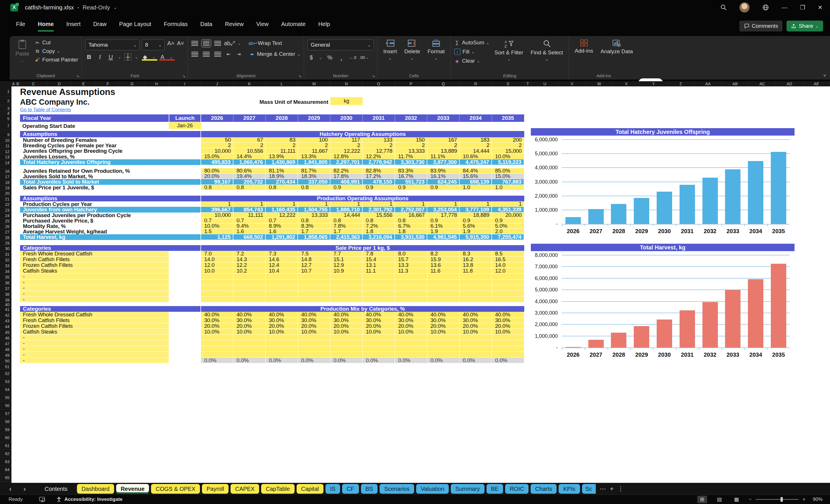 The width and height of the screenshot is (830, 504). Describe the element at coordinates (681, 84) in the screenshot. I see `column-header: Z` at that location.